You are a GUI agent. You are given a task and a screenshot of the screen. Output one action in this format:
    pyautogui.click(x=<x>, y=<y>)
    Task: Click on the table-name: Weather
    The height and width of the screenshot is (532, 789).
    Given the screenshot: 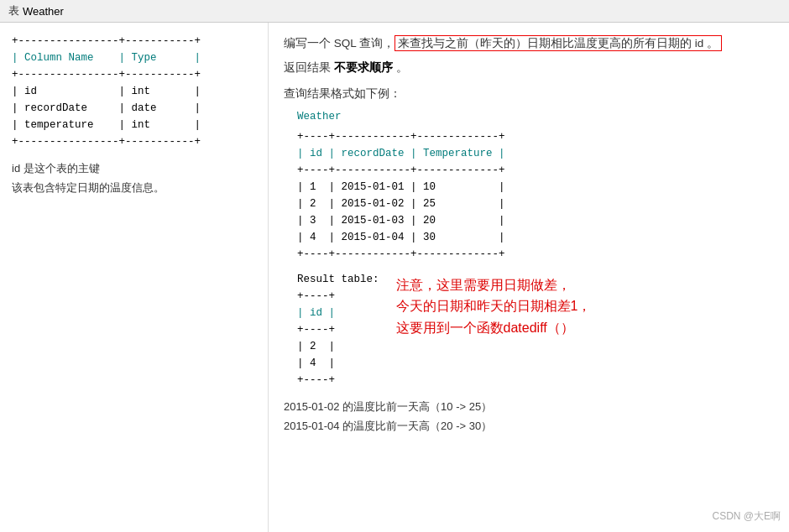 What is the action you would take?
    pyautogui.click(x=44, y=12)
    